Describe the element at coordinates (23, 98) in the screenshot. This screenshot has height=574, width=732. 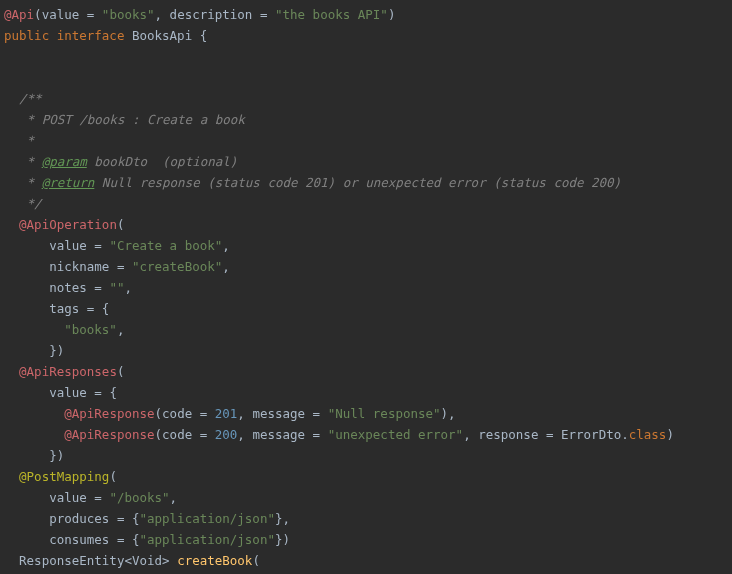
I see `code-line: /**` at that location.